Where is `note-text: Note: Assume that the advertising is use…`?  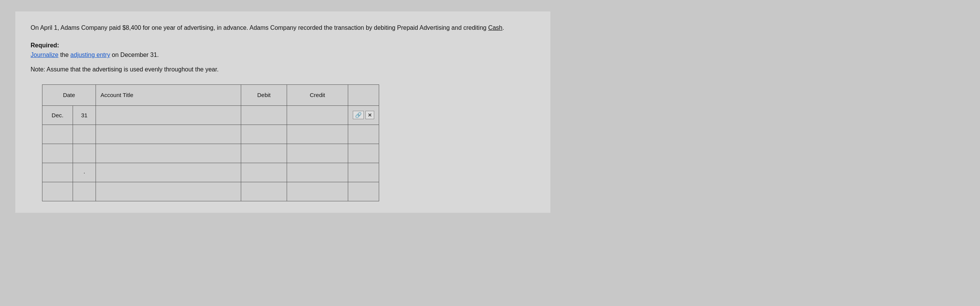 note-text: Note: Assume that the advertising is use… is located at coordinates (283, 70).